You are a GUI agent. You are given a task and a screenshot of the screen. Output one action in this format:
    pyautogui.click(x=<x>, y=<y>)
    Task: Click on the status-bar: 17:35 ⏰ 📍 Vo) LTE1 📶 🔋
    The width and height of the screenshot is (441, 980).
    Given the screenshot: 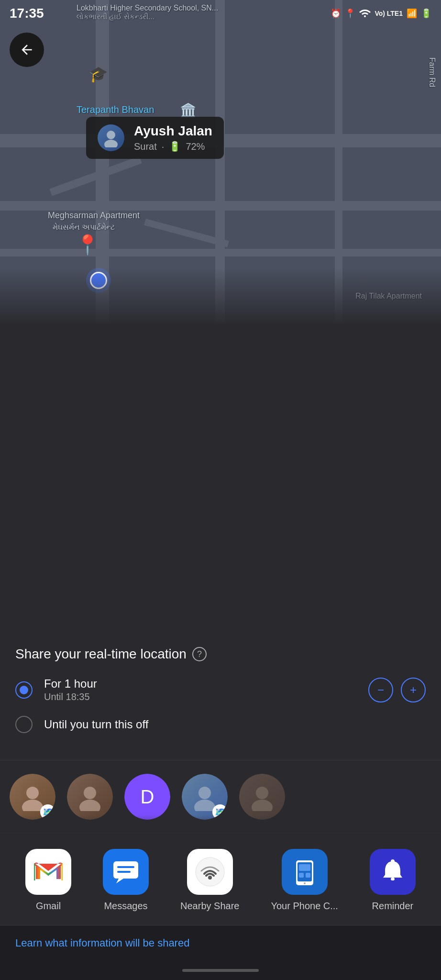 What is the action you would take?
    pyautogui.click(x=220, y=13)
    